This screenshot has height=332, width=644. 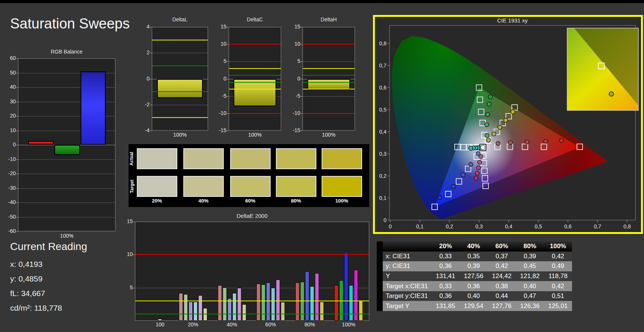 I want to click on cie-title: CIE 1931 xy, so click(x=512, y=20).